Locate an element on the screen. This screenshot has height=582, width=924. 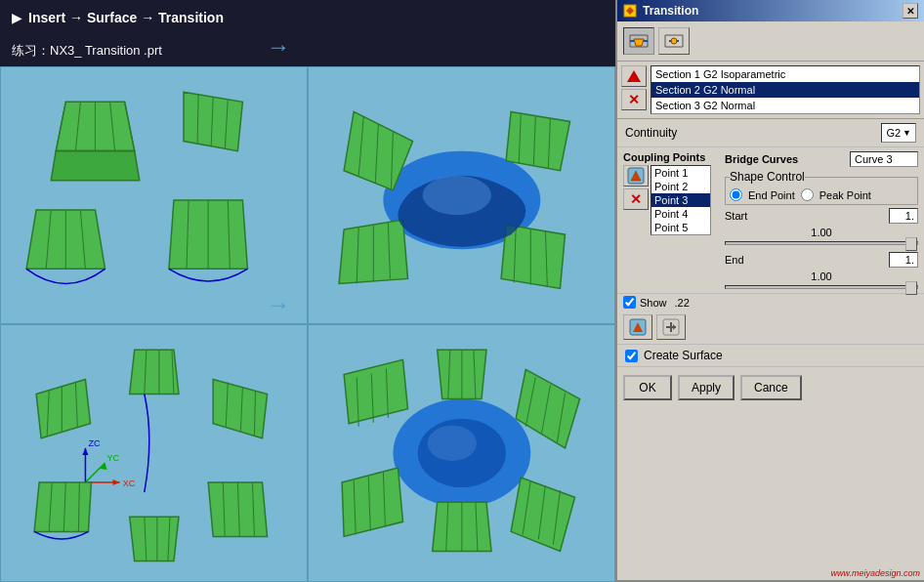
sections-list: Section 1 G2 Isoparametric Section 2 G2 … is located at coordinates (785, 90).